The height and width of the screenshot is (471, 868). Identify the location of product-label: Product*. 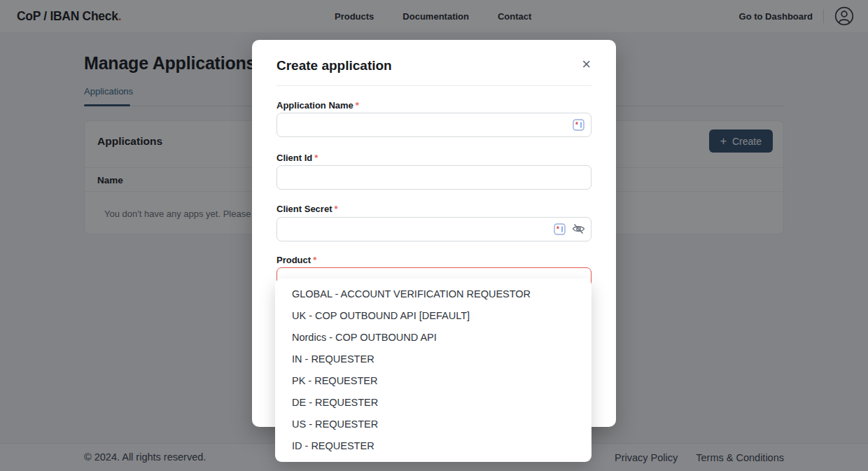
(297, 260).